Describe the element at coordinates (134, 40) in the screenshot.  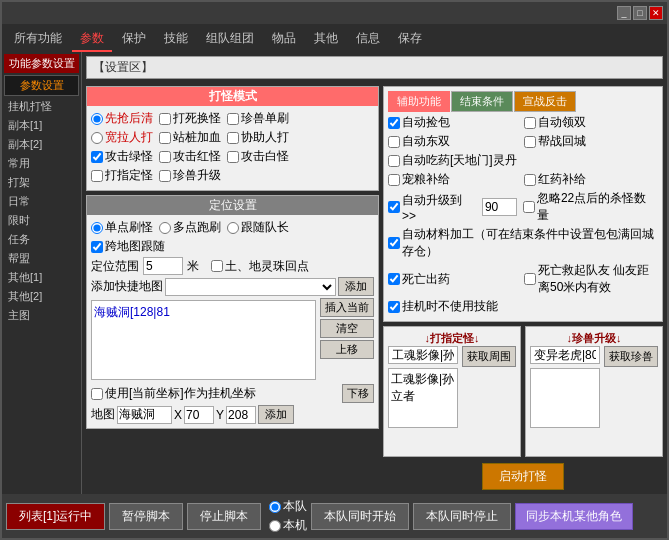
I see `nav-protect: 保护` at that location.